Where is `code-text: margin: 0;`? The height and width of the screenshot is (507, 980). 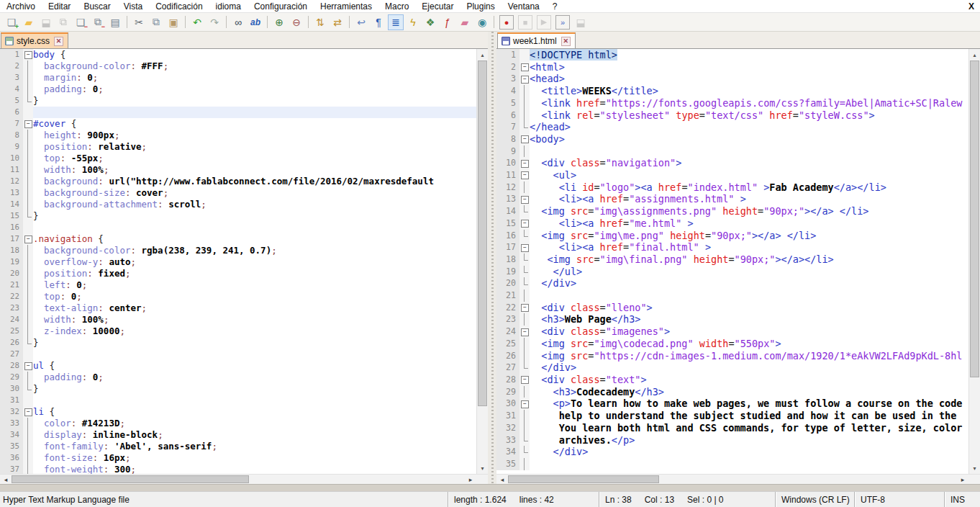
code-text: margin: 0; is located at coordinates (255, 78).